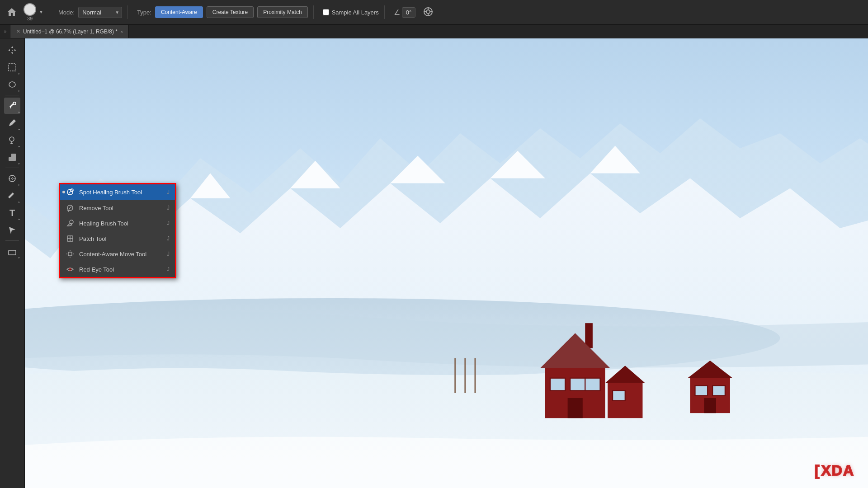 The image size is (868, 488). I want to click on type-proximity-match: Proximity Match, so click(282, 12).